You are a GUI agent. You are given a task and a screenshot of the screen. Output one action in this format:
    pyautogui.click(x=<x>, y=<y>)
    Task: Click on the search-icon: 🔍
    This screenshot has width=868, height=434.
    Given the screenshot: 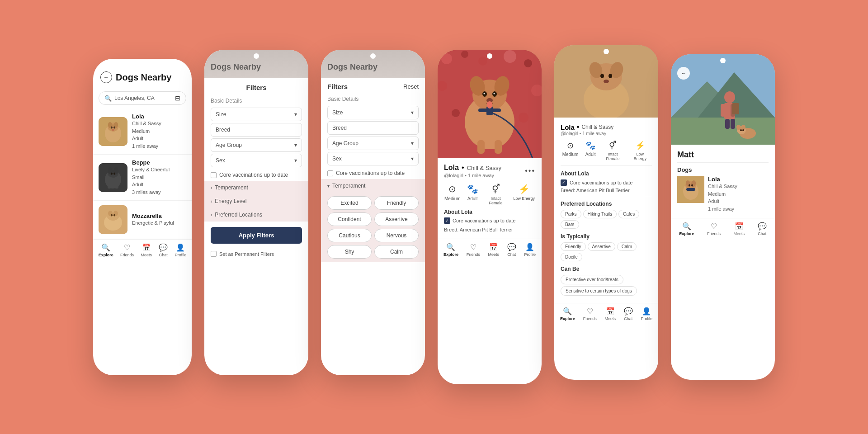 What is the action you would take?
    pyautogui.click(x=108, y=99)
    